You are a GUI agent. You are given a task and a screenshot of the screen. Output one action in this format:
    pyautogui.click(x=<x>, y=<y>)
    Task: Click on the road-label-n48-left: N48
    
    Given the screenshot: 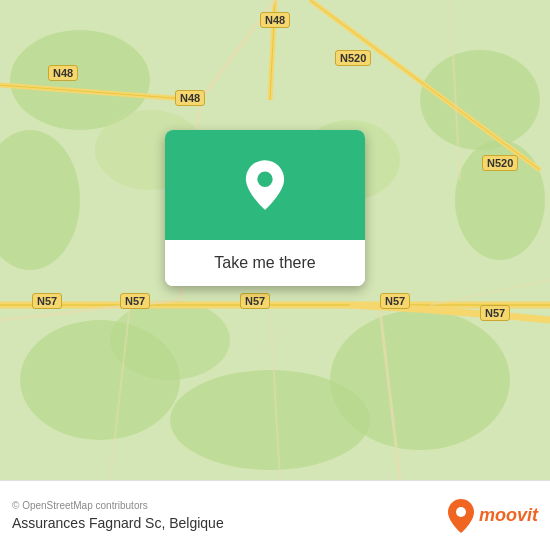 What is the action you would take?
    pyautogui.click(x=63, y=73)
    